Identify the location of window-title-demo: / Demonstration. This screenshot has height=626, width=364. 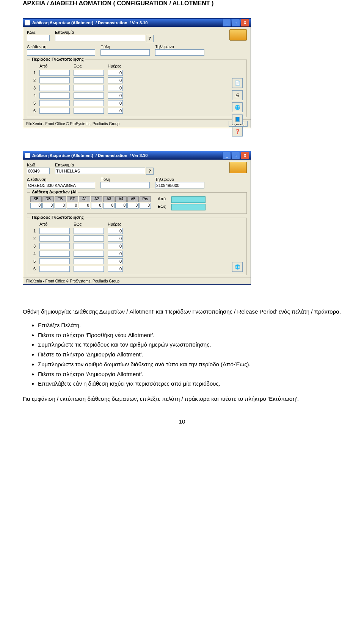
(111, 155).